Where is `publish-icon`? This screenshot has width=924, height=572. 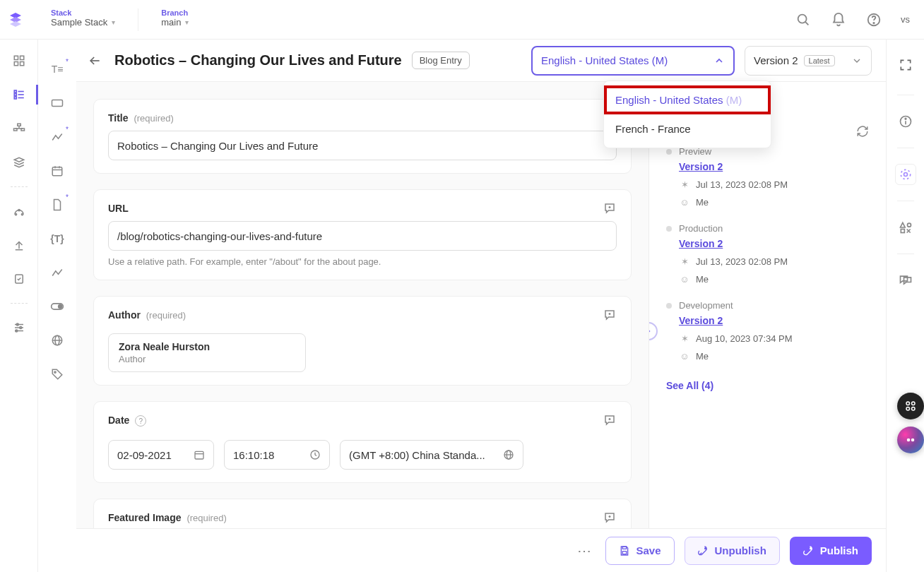 publish-icon is located at coordinates (809, 551).